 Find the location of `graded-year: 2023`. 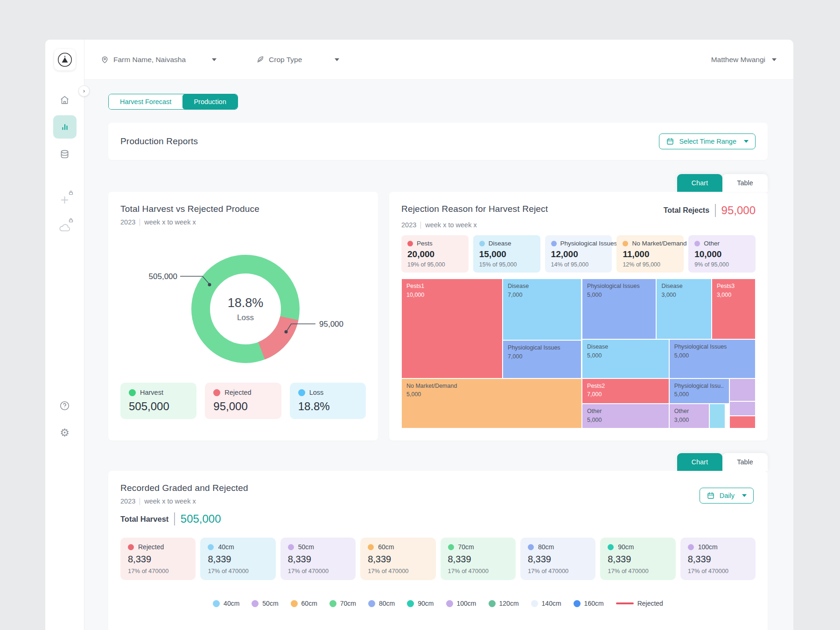

graded-year: 2023 is located at coordinates (128, 501).